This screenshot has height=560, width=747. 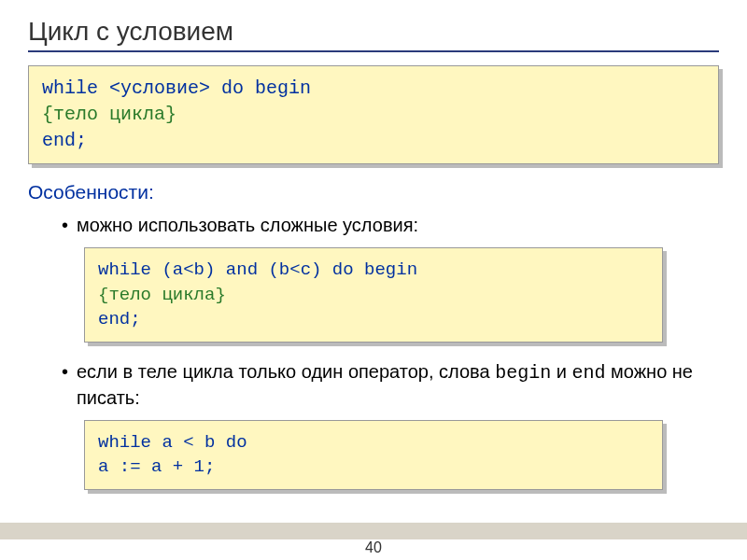 I want to click on code-inline: end, so click(x=588, y=373).